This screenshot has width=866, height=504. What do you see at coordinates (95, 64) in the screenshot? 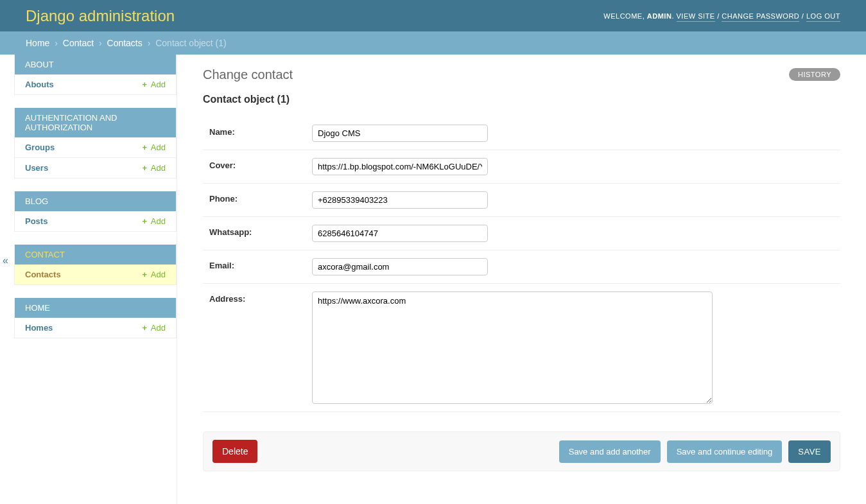
I see `sidebar-section-about: ABOUT` at bounding box center [95, 64].